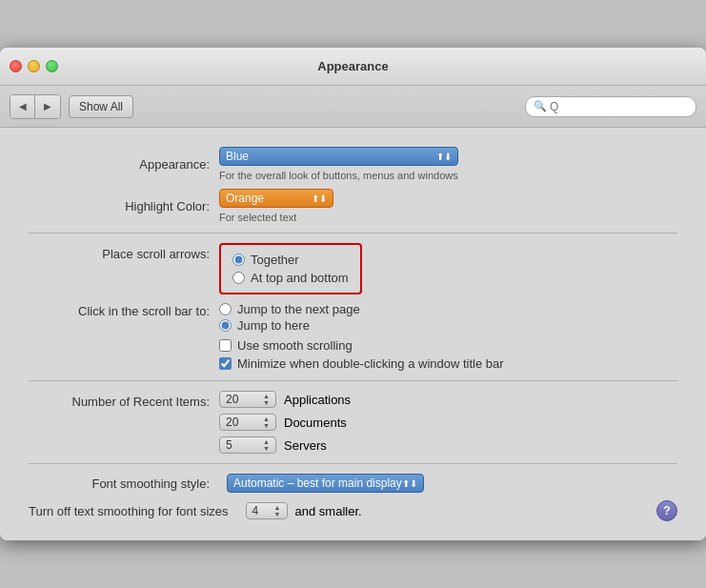 The height and width of the screenshot is (588, 706). Describe the element at coordinates (238, 259) in the screenshot. I see `scroll-together-radio` at that location.